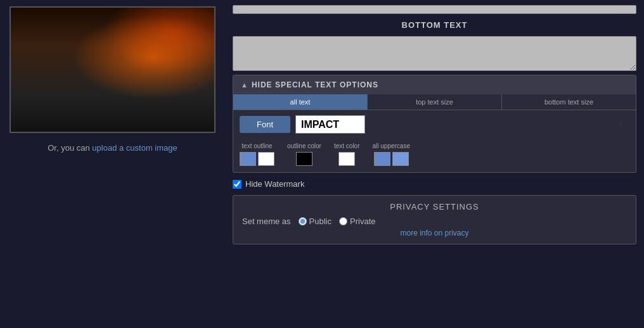  What do you see at coordinates (435, 53) in the screenshot?
I see `bottom-text-input` at bounding box center [435, 53].